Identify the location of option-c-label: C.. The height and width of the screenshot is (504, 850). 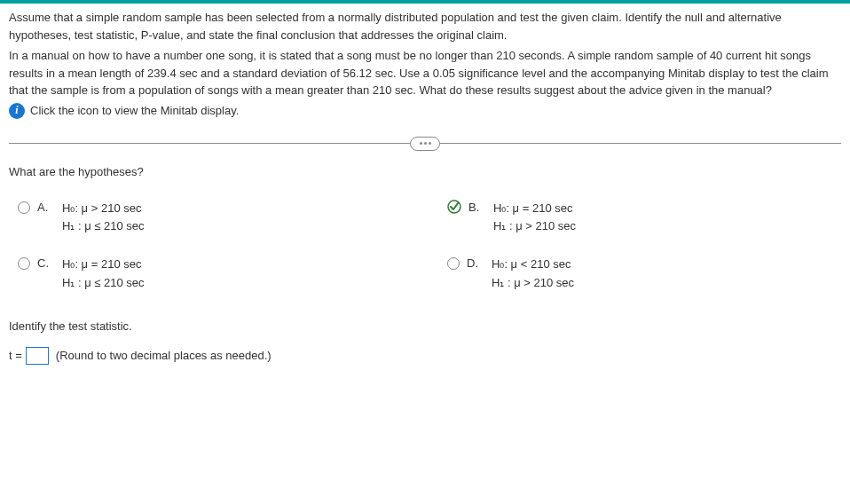
(46, 263).